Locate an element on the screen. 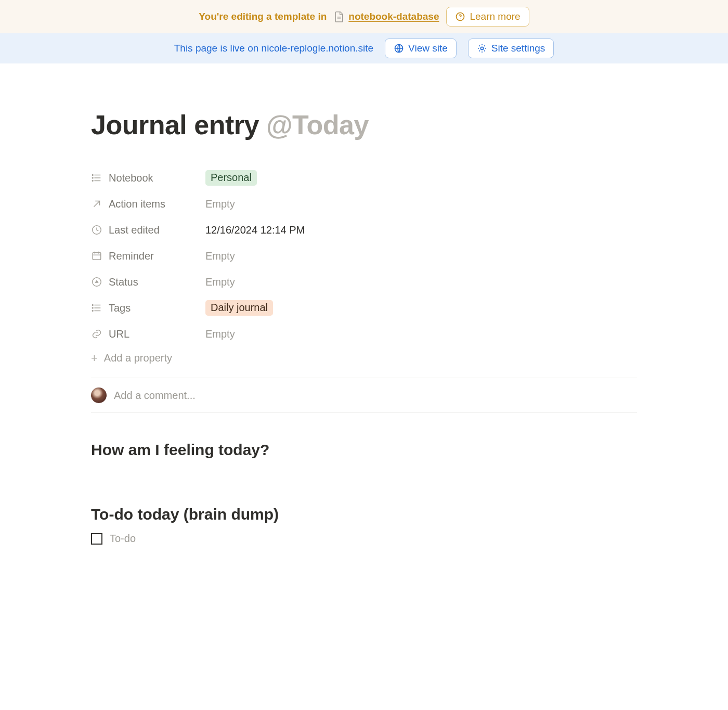 The width and height of the screenshot is (728, 710). calendar-icon is located at coordinates (97, 256).